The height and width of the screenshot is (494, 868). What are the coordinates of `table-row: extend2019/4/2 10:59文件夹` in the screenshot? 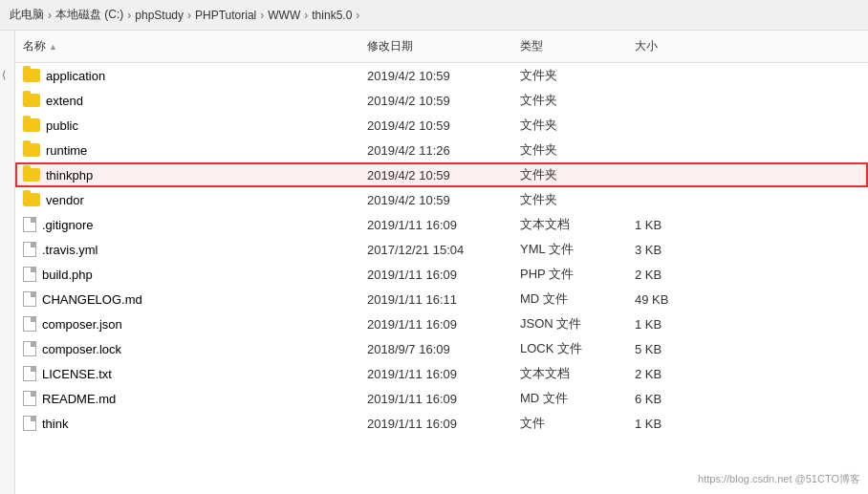 It's located at (442, 100).